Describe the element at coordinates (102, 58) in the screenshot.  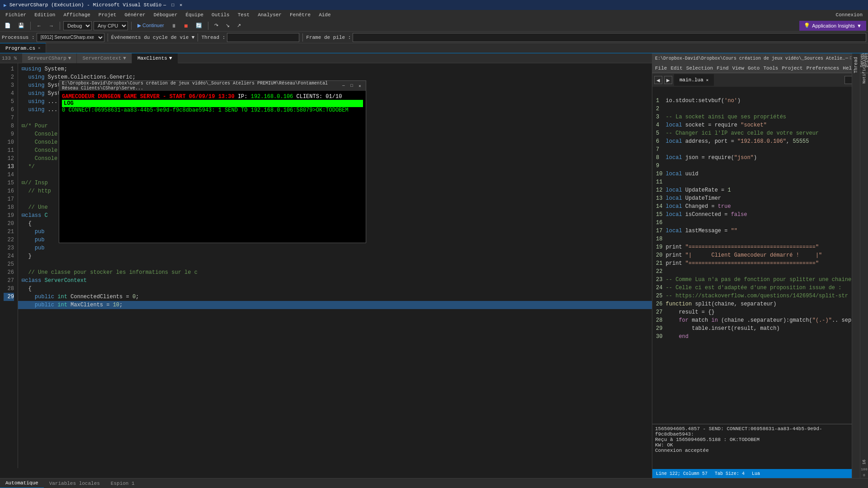
I see `subtab-label: ServerContext` at that location.